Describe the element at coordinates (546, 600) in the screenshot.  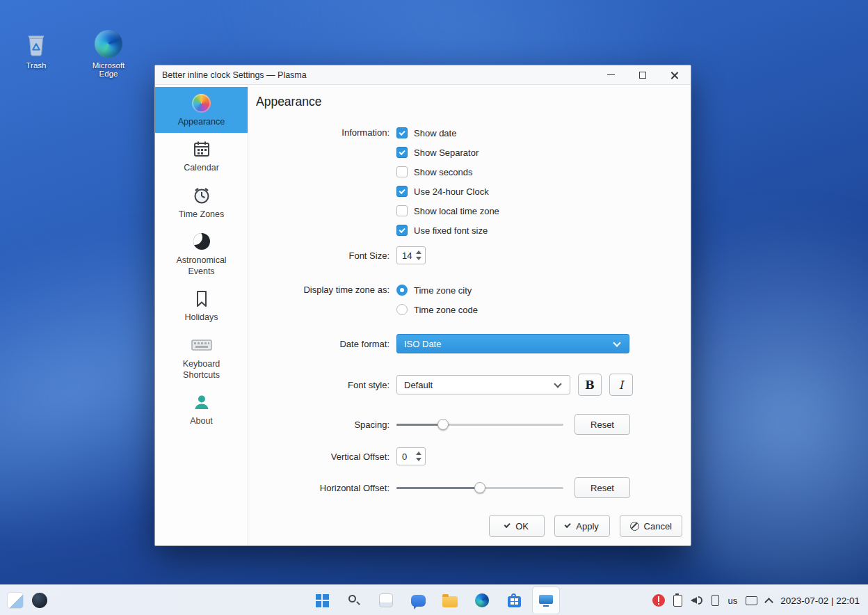
I see `plasma-settings-task-button` at that location.